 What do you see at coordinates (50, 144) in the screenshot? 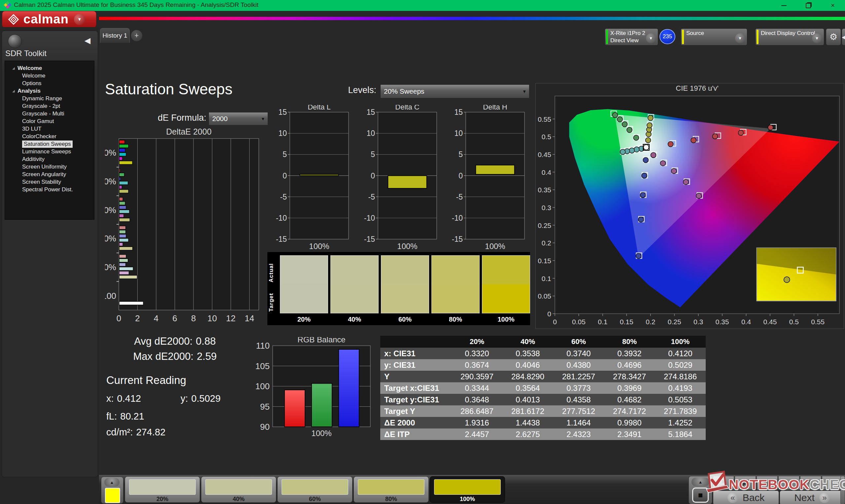
I see `sidebar-item-saturation-sweeps: Saturation Sweeps` at bounding box center [50, 144].